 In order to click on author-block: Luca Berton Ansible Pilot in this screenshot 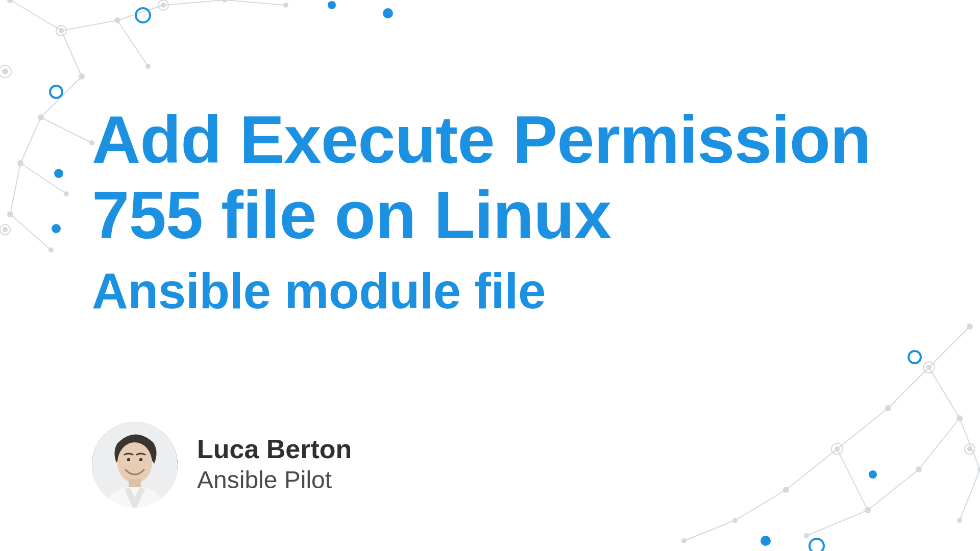, I will do `click(222, 465)`.